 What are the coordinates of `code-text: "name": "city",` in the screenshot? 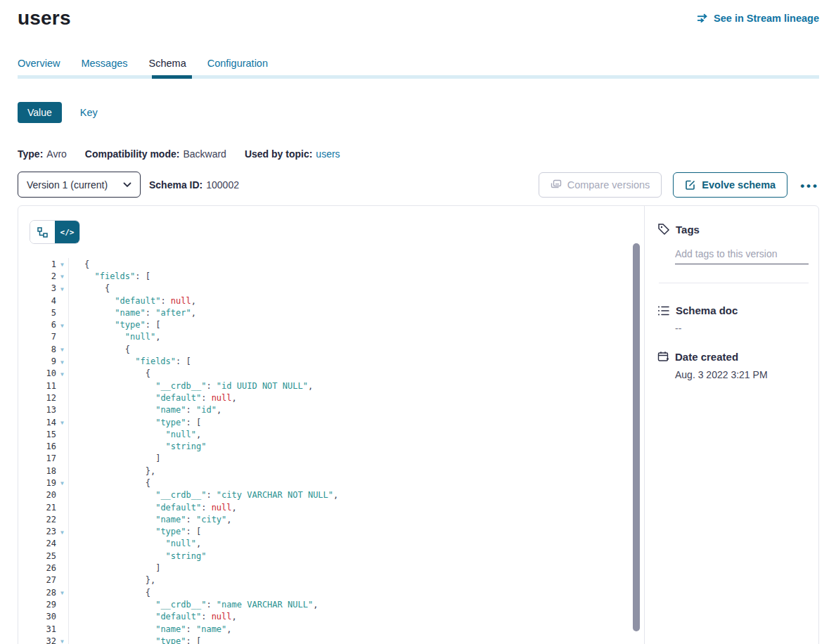 It's located at (150, 520).